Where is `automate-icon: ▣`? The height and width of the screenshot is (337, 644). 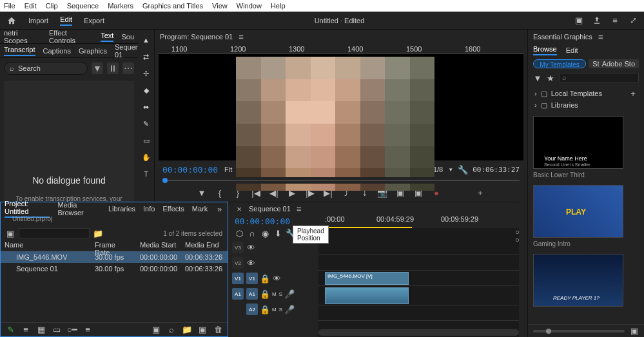
automate-icon: ▣ is located at coordinates (156, 330).